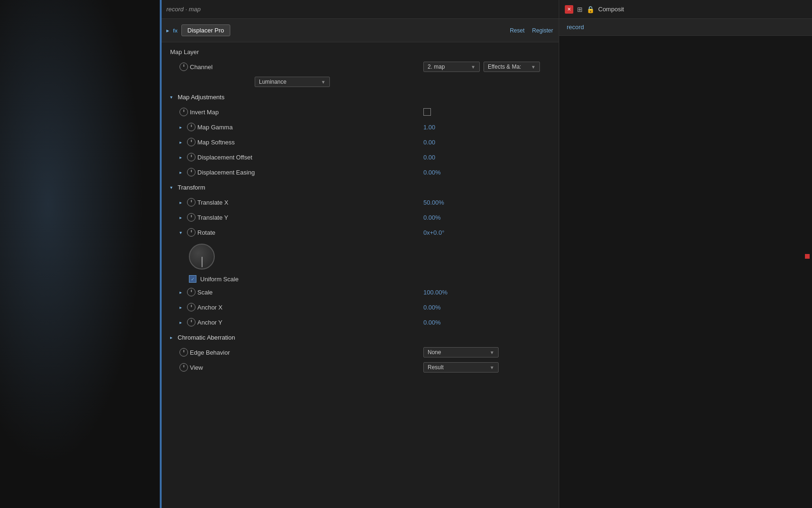  What do you see at coordinates (191, 172) in the screenshot?
I see `displacement-easing-clock-icon` at bounding box center [191, 172].